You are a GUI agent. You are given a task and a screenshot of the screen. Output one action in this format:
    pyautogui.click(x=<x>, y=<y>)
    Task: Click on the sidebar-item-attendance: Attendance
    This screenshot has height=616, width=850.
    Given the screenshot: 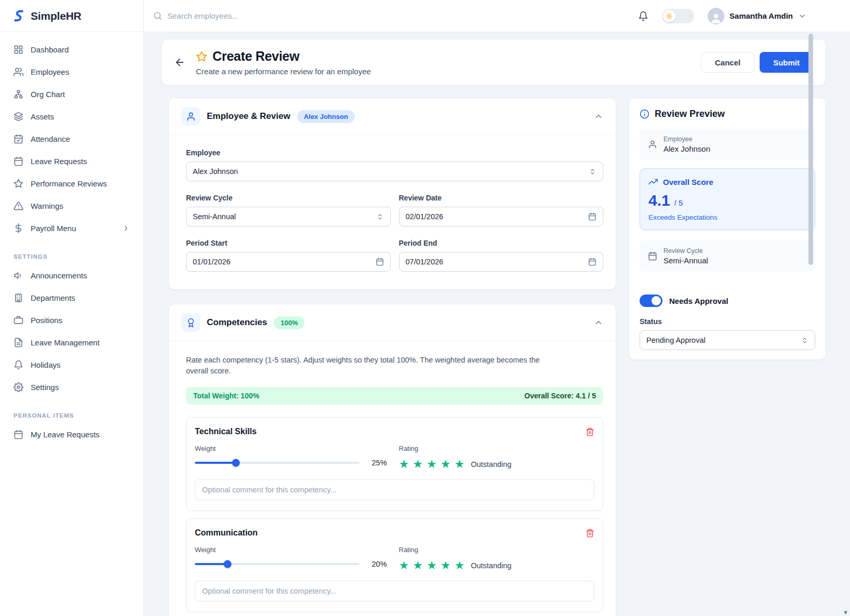 What is the action you would take?
    pyautogui.click(x=72, y=139)
    